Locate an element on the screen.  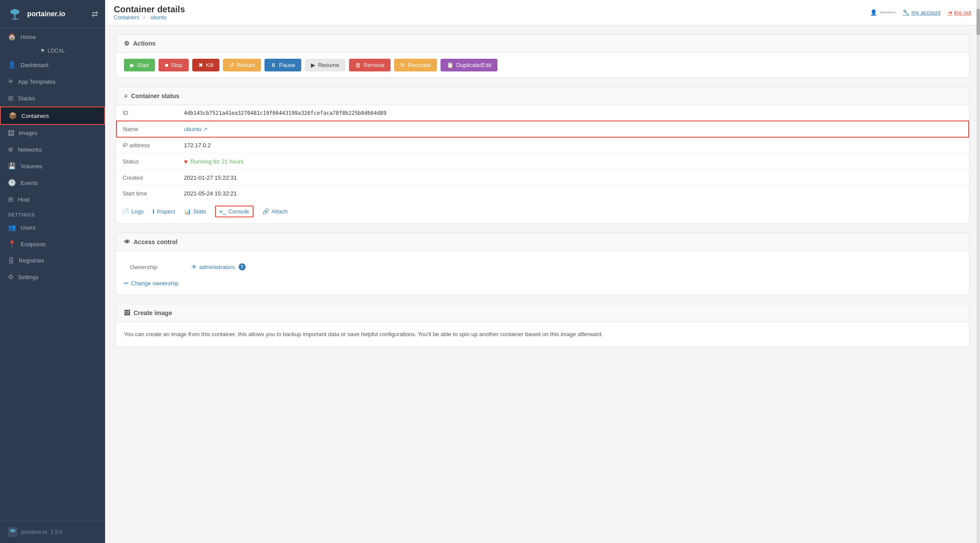
status-value: ♥ Running for 21 hours is located at coordinates (573, 162).